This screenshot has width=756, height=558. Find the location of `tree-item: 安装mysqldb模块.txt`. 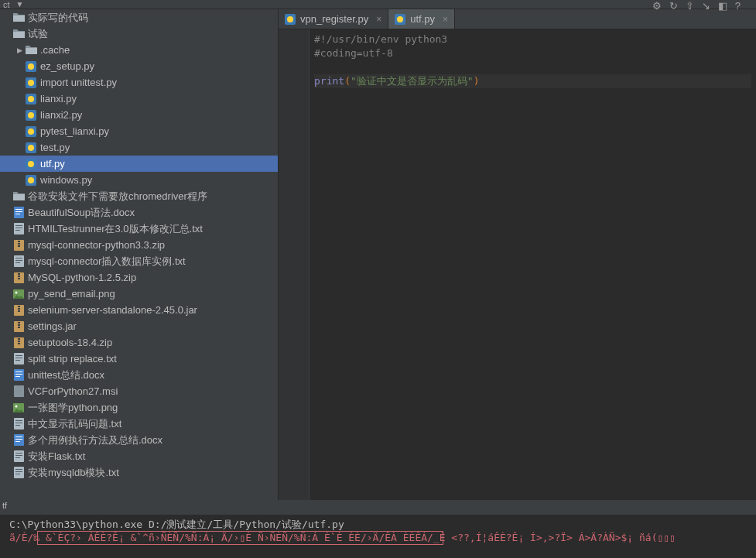

tree-item: 安装mysqldb模块.txt is located at coordinates (139, 472).